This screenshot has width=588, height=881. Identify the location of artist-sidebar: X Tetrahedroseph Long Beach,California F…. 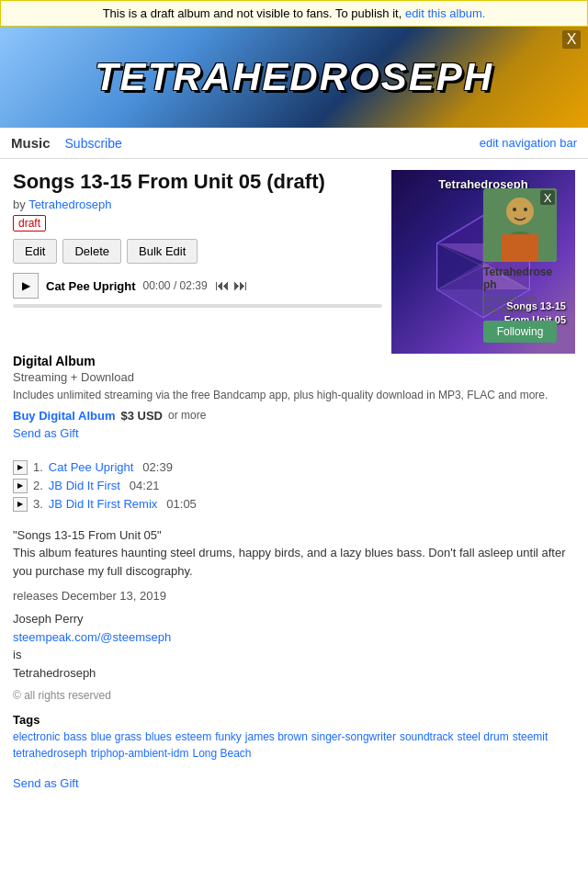
(529, 265).